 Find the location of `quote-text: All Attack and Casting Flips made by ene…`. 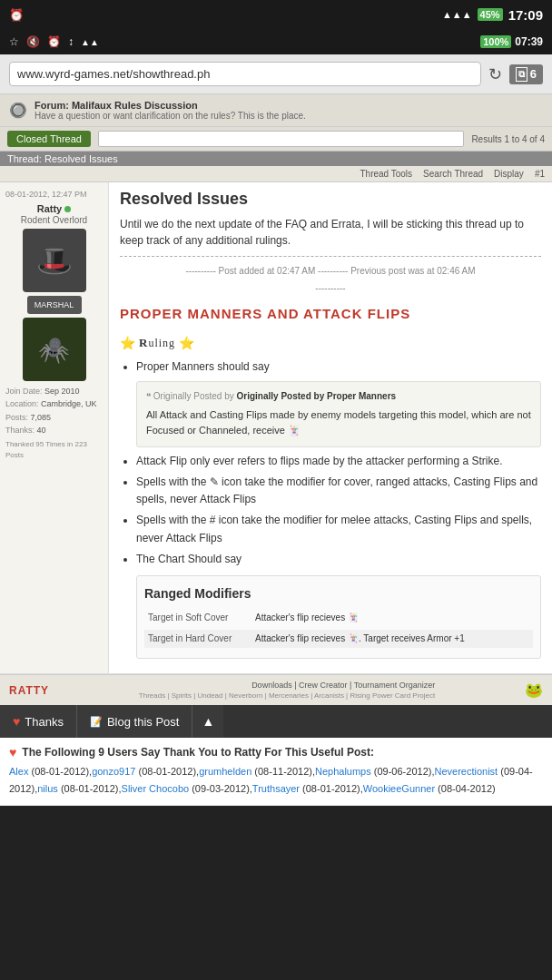

quote-text: All Attack and Casting Flips made by ene… is located at coordinates (339, 423).